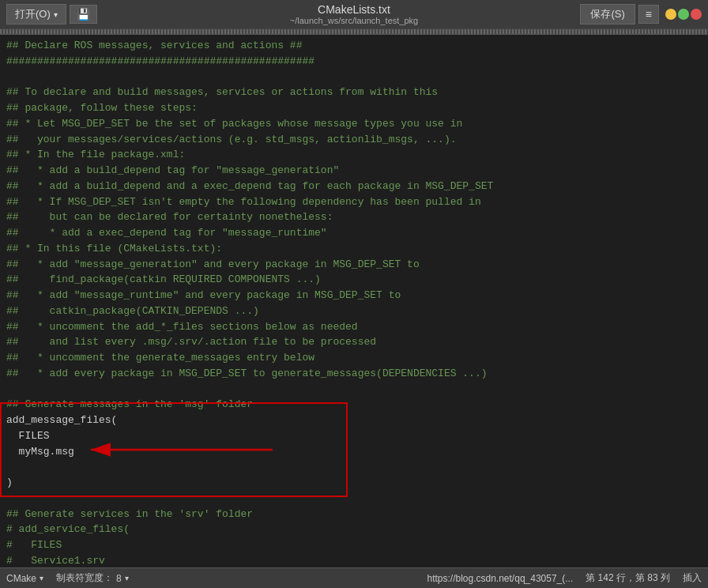 The image size is (708, 588). Describe the element at coordinates (354, 21) in the screenshot. I see `file-path: ~/launch_ws/src/launch_test_pkg` at that location.